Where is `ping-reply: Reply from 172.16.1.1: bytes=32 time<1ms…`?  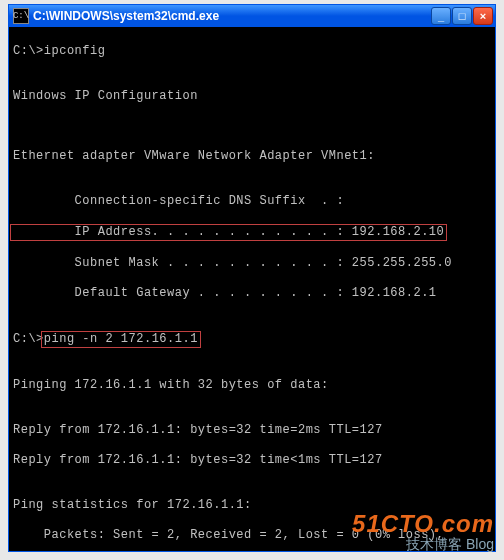 ping-reply: Reply from 172.16.1.1: bytes=32 time<1ms… is located at coordinates (252, 460).